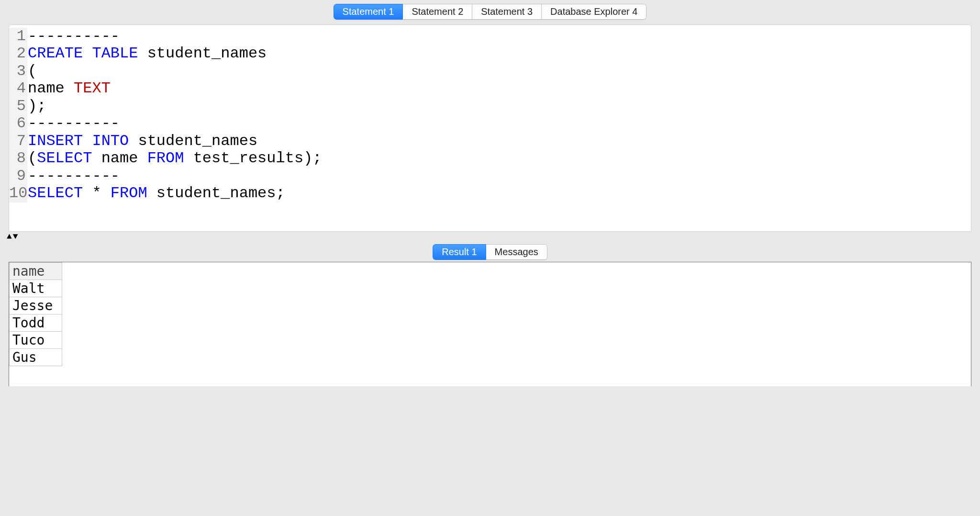 Image resolution: width=980 pixels, height=516 pixels. Describe the element at coordinates (18, 158) in the screenshot. I see `line-number: 8` at that location.